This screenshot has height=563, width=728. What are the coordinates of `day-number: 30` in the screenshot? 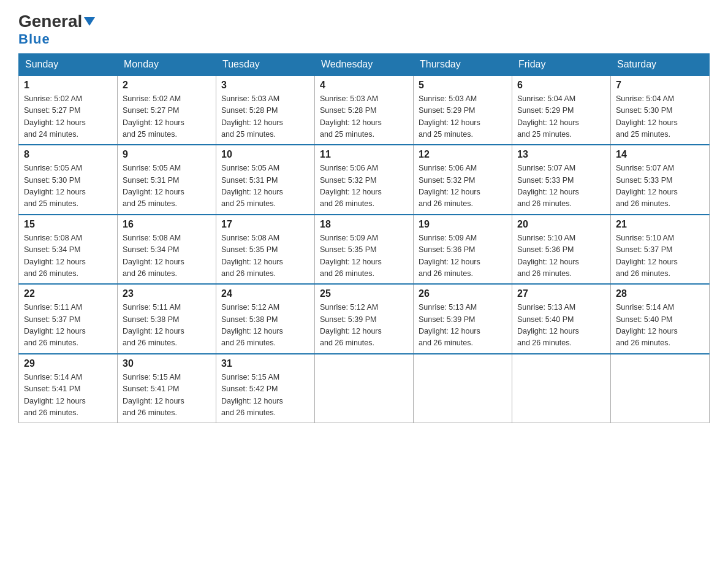 It's located at (167, 364).